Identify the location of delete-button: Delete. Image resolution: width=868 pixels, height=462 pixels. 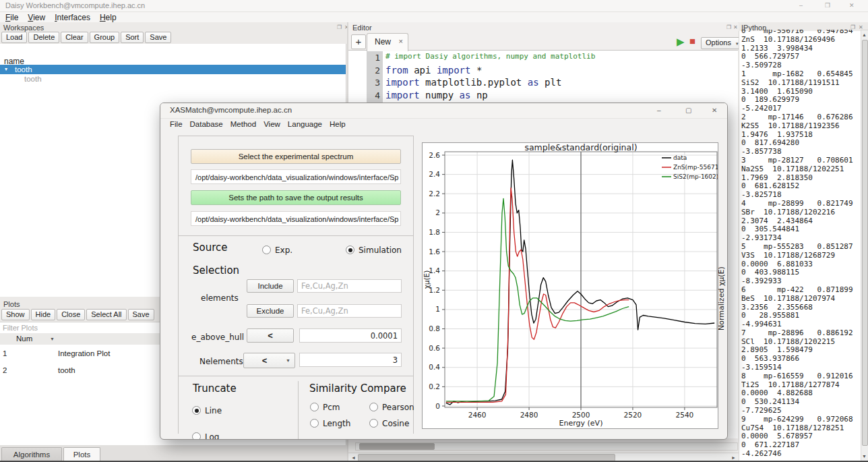
(44, 38).